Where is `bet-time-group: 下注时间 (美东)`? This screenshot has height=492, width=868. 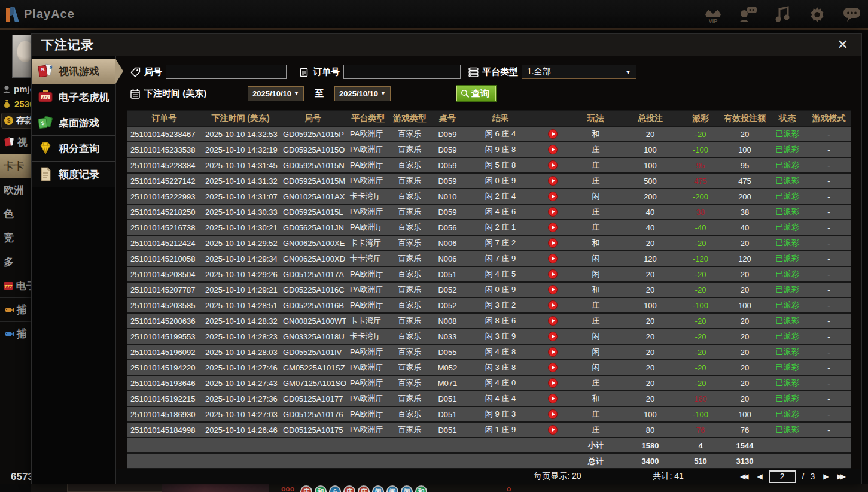
bet-time-group: 下注时间 (美东) is located at coordinates (189, 93).